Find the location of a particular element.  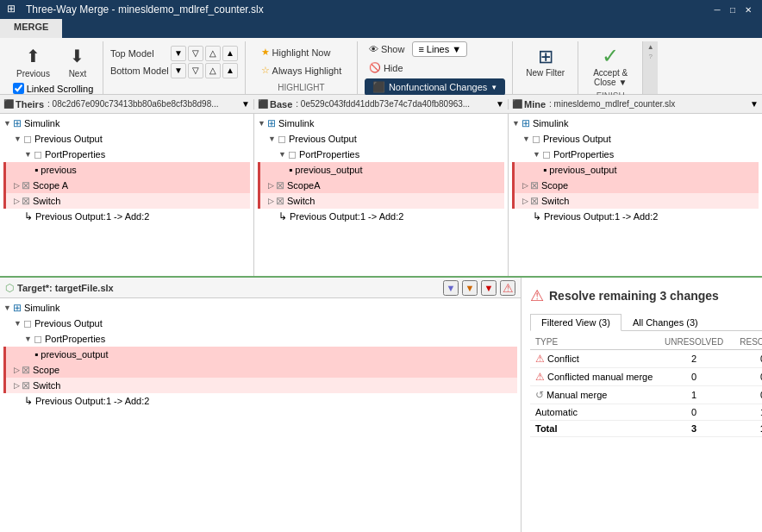

ribbon-scrollbar: ▲ ? is located at coordinates (650, 67).